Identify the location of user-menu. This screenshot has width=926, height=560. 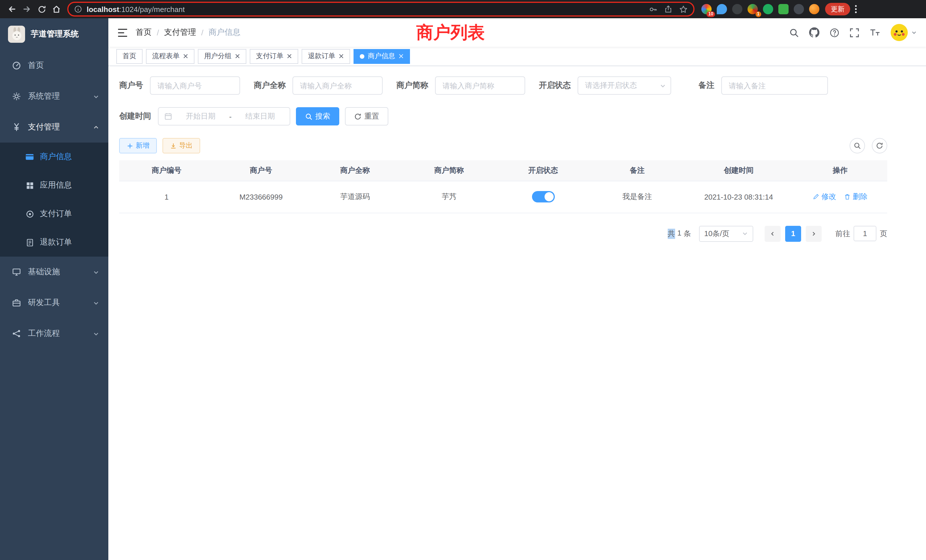
(904, 32).